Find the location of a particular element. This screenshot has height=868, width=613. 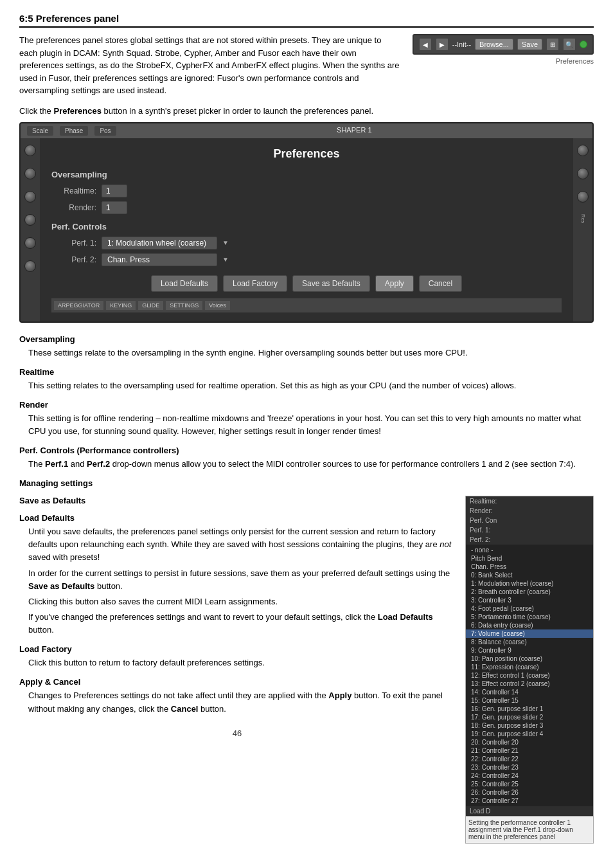

keying-tab: KEYING is located at coordinates (121, 305).